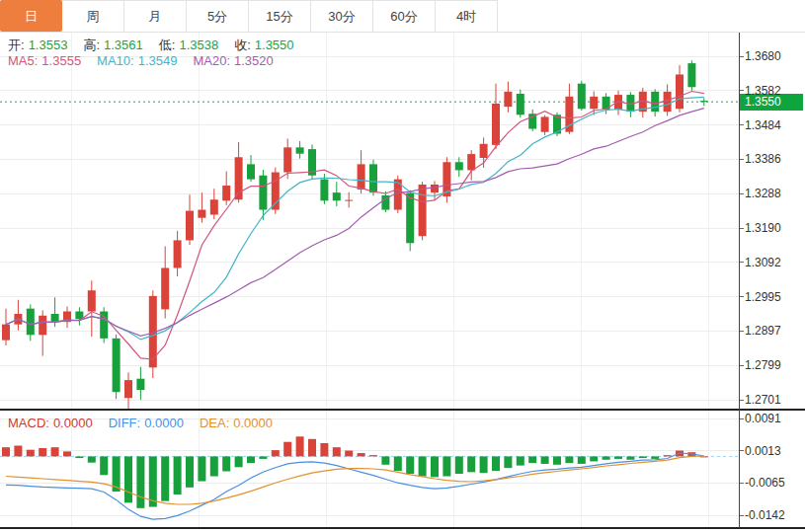 The image size is (805, 532). Describe the element at coordinates (763, 159) in the screenshot. I see `price-axis-label: 1.3386` at that location.